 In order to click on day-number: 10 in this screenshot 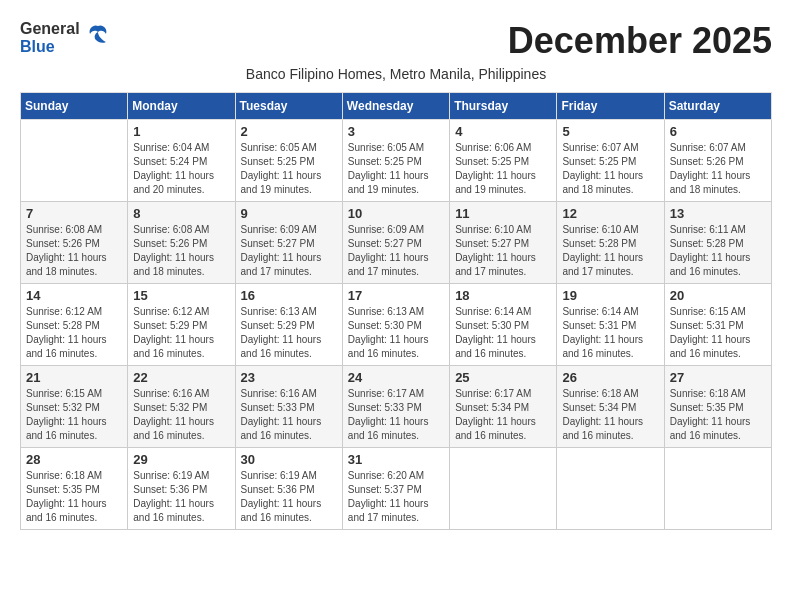, I will do `click(396, 214)`.